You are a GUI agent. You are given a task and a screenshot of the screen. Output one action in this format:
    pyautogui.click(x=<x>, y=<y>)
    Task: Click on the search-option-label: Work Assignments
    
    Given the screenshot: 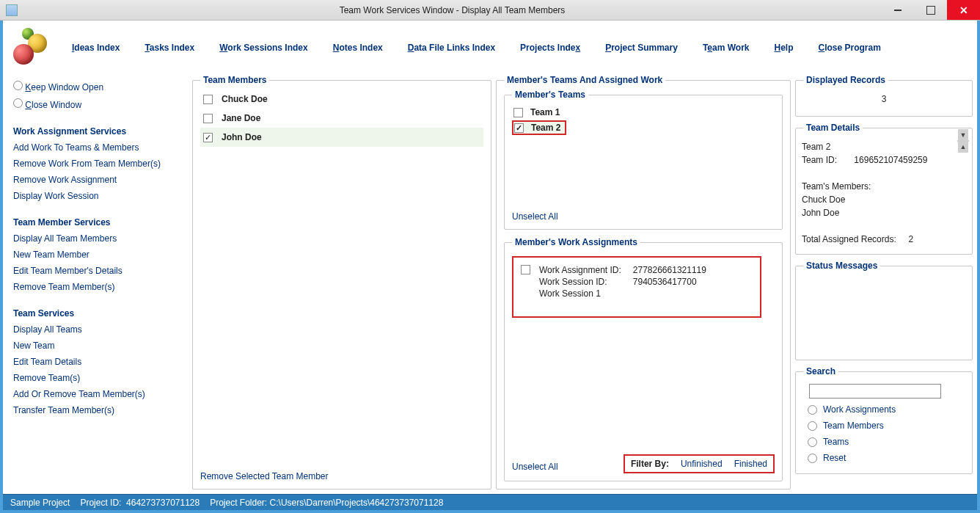 What is the action you would take?
    pyautogui.click(x=860, y=410)
    